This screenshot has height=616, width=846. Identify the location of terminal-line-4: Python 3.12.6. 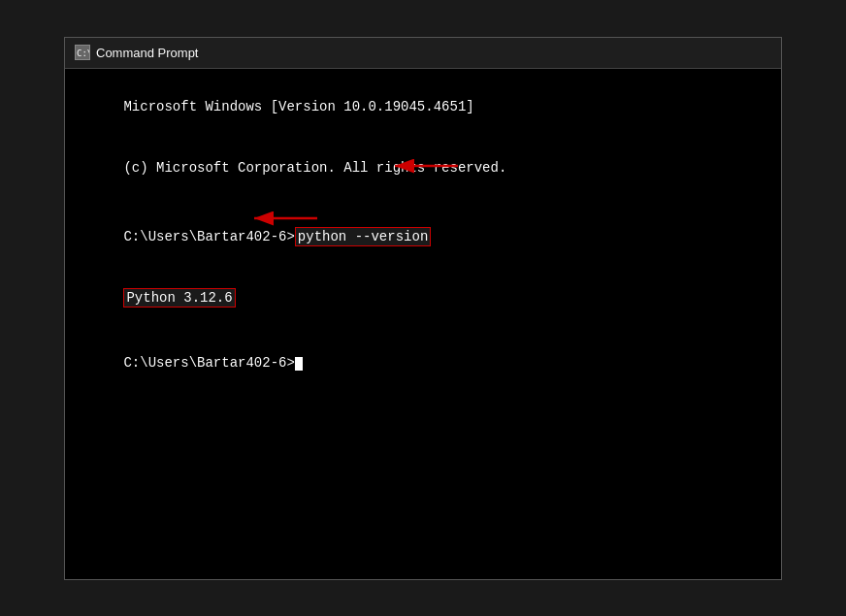
(423, 299).